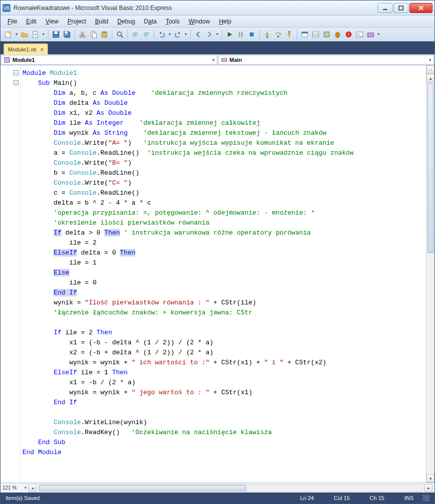 The height and width of the screenshot is (504, 435). Describe the element at coordinates (218, 21) in the screenshot. I see `menu-bar: File Edit View Project Build Debug Data …` at that location.